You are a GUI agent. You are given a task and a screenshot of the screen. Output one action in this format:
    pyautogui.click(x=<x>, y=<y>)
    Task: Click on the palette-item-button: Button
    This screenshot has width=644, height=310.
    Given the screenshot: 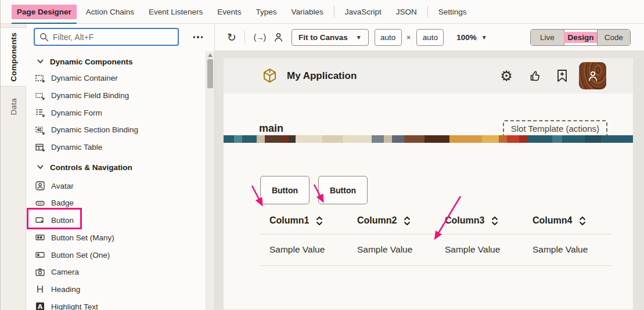 What is the action you would take?
    pyautogui.click(x=116, y=221)
    